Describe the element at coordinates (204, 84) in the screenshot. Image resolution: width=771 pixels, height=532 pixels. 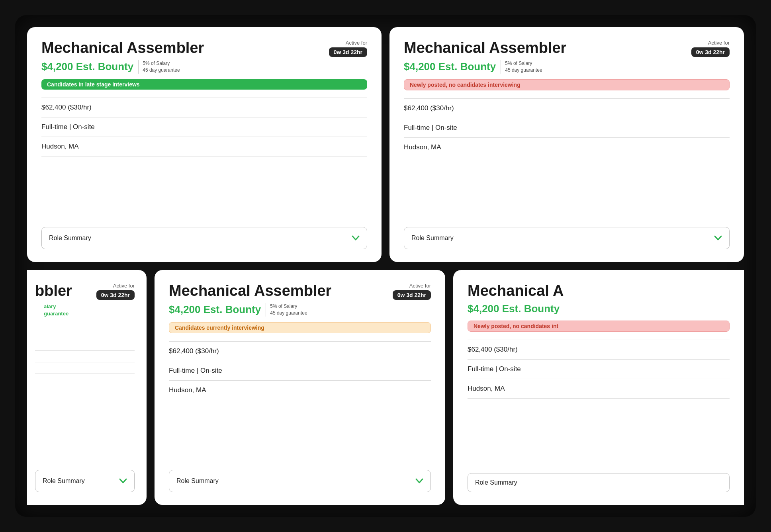
I see `status-badge-top-left: Candidates in late stage interviews` at that location.